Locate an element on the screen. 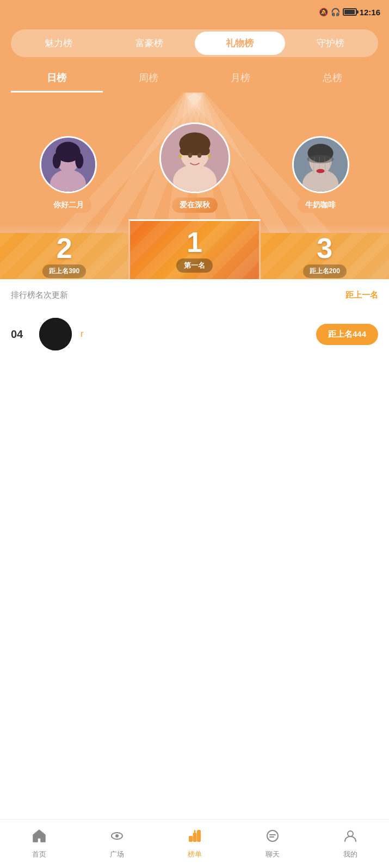 The width and height of the screenshot is (389, 868). chat-icon is located at coordinates (273, 838).